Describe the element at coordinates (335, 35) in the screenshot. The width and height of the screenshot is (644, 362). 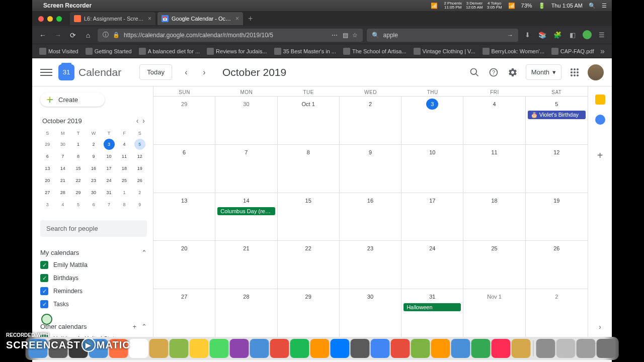
I see `page-actions: ⋯` at that location.